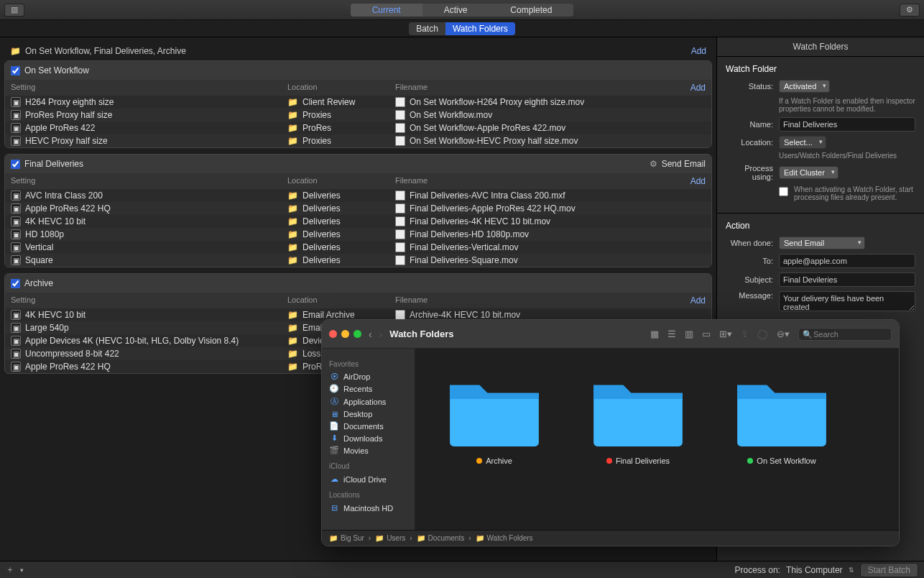 The width and height of the screenshot is (924, 578). What do you see at coordinates (371, 334) in the screenshot?
I see `back-button: ‹` at bounding box center [371, 334].